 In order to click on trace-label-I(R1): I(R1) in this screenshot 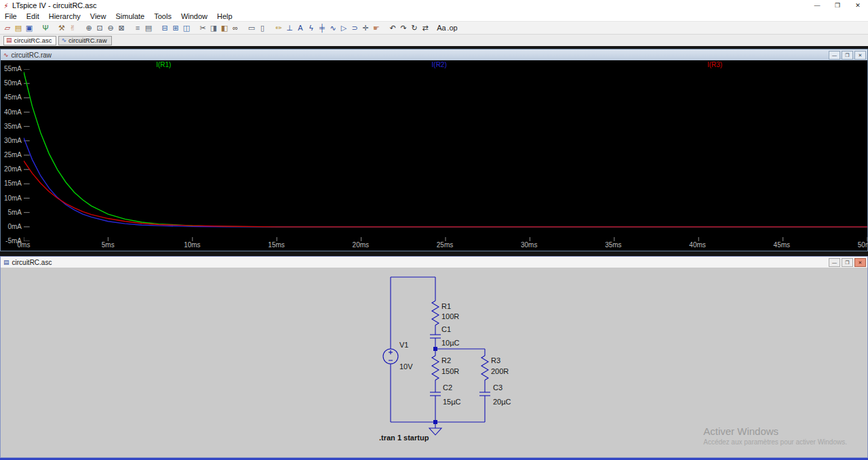, I will do `click(163, 65)`.